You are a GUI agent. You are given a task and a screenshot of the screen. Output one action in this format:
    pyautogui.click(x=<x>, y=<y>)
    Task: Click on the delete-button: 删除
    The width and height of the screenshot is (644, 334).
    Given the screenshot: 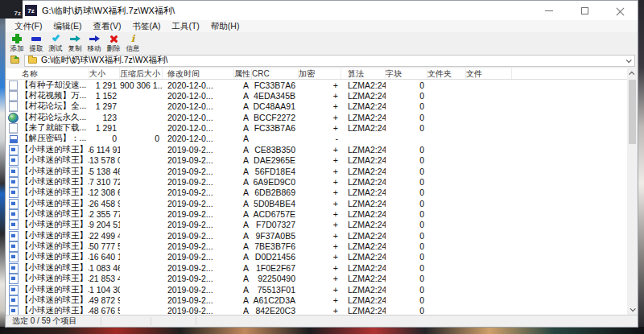 What is the action you would take?
    pyautogui.click(x=114, y=43)
    